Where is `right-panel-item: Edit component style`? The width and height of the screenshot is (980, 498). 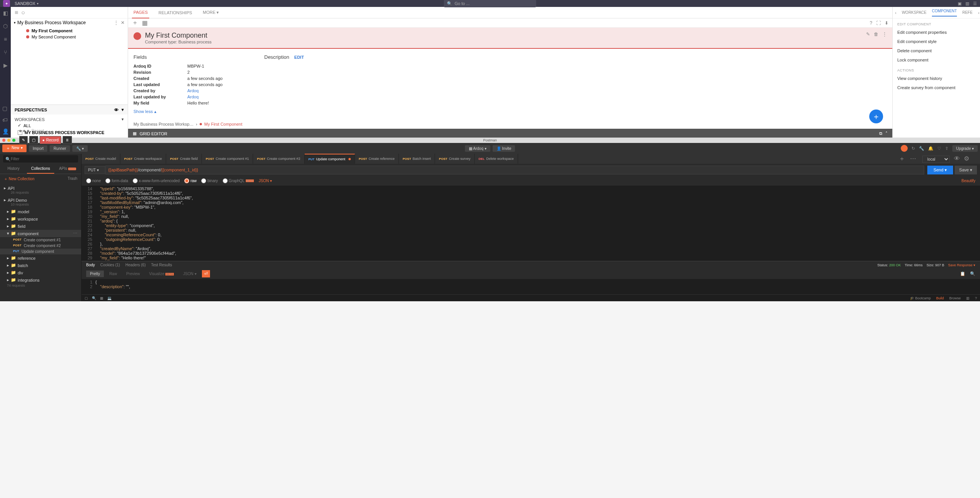
right-panel-item: Edit component style is located at coordinates (936, 42).